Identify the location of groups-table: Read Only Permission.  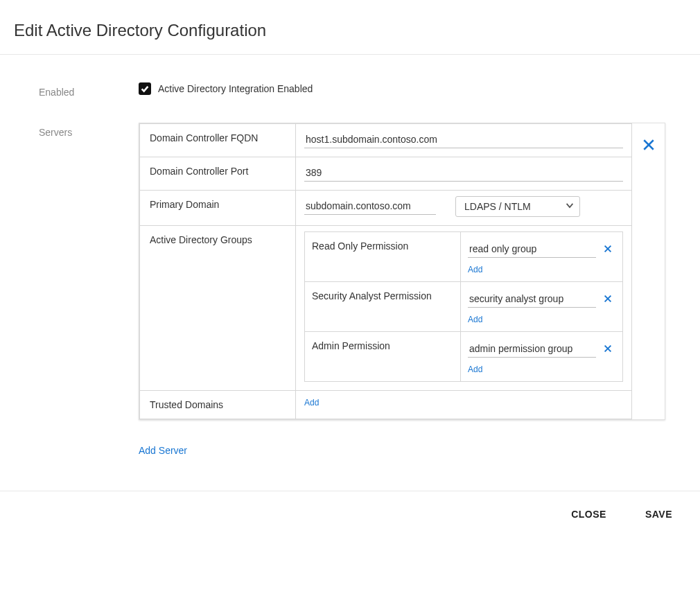
(464, 306).